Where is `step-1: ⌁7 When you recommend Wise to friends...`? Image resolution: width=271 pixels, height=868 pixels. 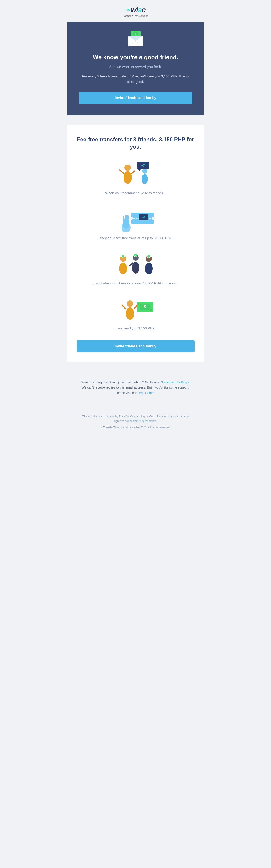
step-1: ⌁7 When you recommend Wise to friends... is located at coordinates (136, 178).